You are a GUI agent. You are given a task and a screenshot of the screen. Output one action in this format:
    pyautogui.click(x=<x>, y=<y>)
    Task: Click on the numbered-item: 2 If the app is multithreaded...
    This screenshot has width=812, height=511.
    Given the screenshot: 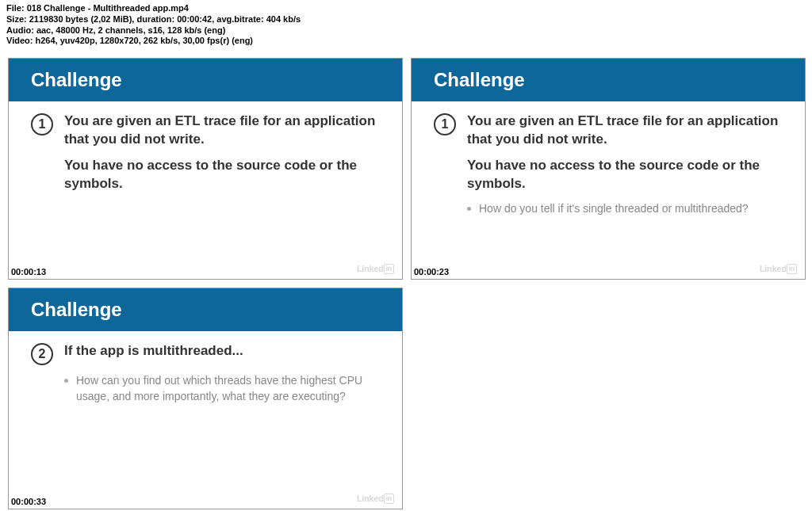 What is the action you would take?
    pyautogui.click(x=205, y=353)
    